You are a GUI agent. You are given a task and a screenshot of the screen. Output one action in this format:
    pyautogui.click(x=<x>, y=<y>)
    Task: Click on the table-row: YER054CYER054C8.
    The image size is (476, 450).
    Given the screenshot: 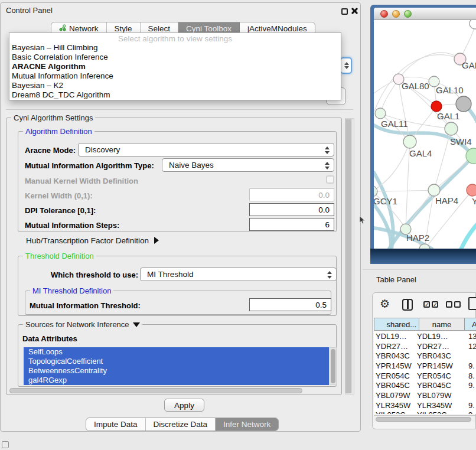 What is the action you would take?
    pyautogui.click(x=425, y=376)
    